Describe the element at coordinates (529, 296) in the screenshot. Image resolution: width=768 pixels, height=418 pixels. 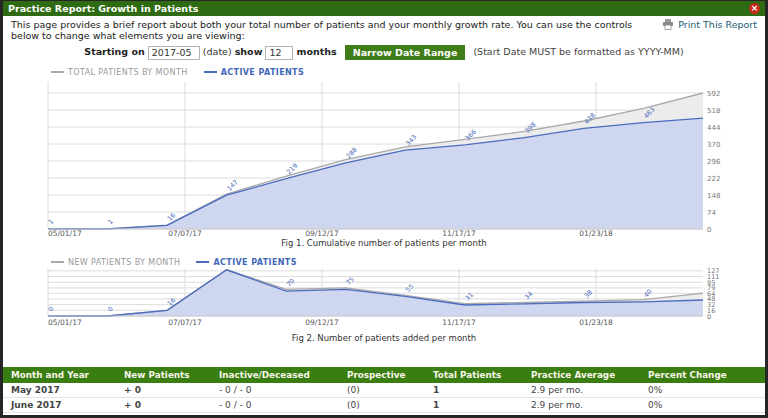
I see `svg-text: 34` at that location.